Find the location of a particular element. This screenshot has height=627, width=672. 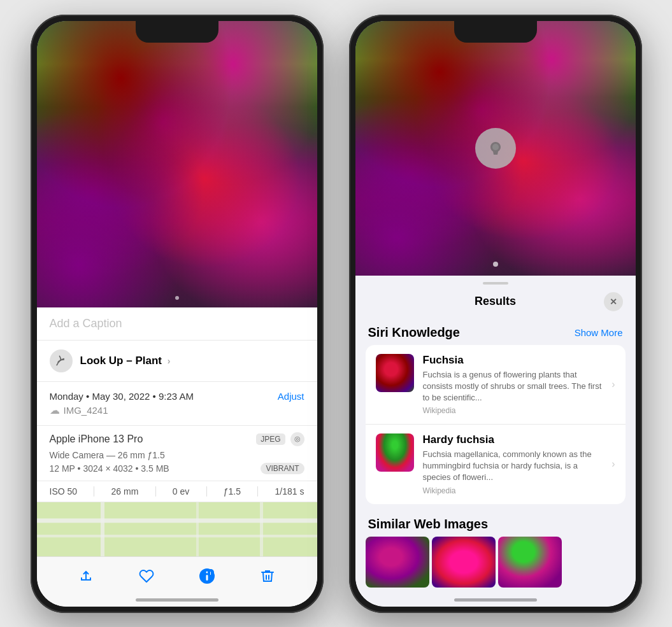

exif-aperture: ƒ1.5 is located at coordinates (232, 491).